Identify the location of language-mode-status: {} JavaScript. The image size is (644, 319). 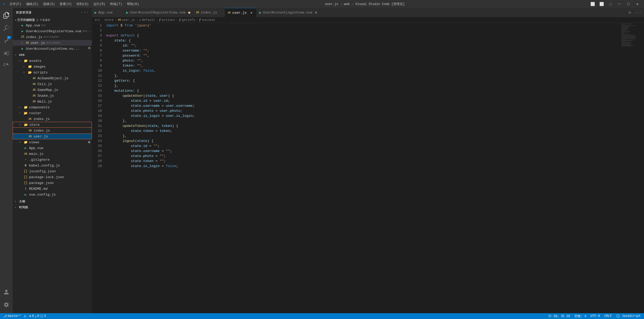
(628, 316).